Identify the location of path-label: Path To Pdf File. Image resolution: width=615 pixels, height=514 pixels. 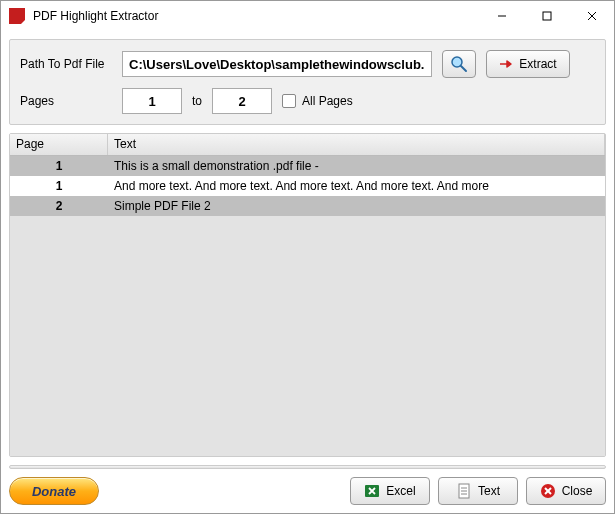
(66, 64).